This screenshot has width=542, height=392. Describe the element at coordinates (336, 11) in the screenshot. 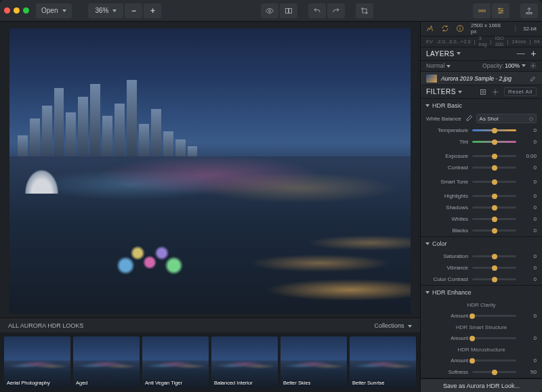

I see `redo-button` at that location.